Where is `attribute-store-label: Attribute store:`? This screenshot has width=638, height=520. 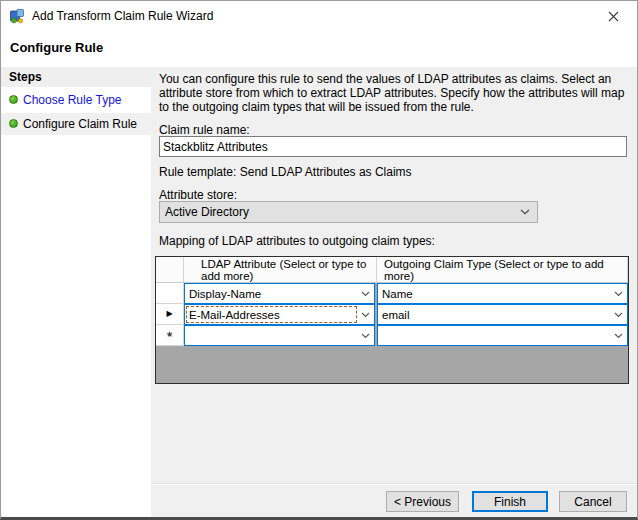
attribute-store-label: Attribute store: is located at coordinates (198, 195).